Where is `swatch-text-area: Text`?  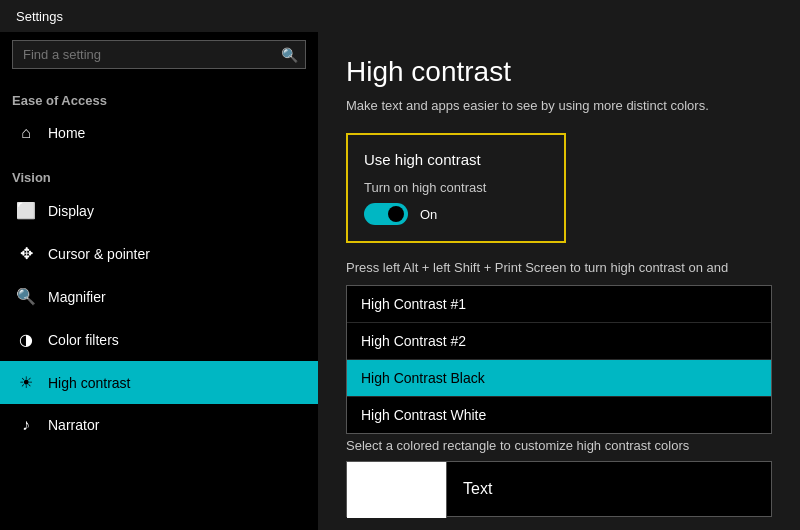
swatch-text-area: Text is located at coordinates (609, 489).